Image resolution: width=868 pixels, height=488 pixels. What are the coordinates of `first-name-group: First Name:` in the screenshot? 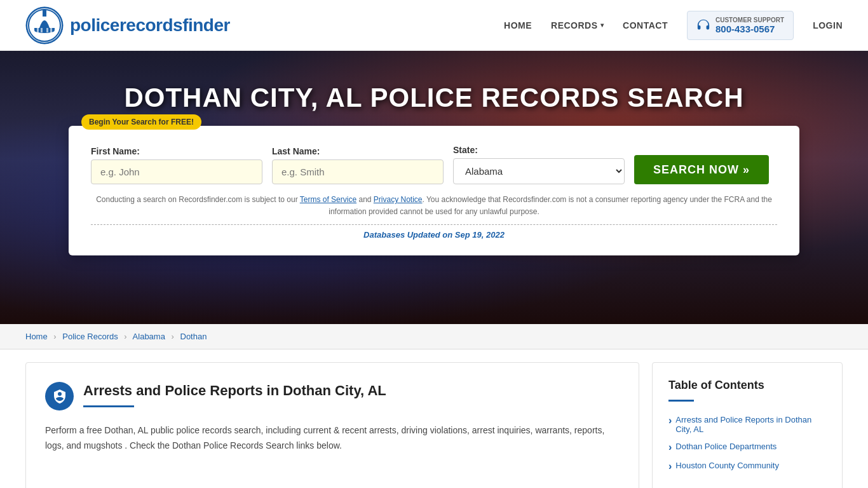 It's located at (177, 165).